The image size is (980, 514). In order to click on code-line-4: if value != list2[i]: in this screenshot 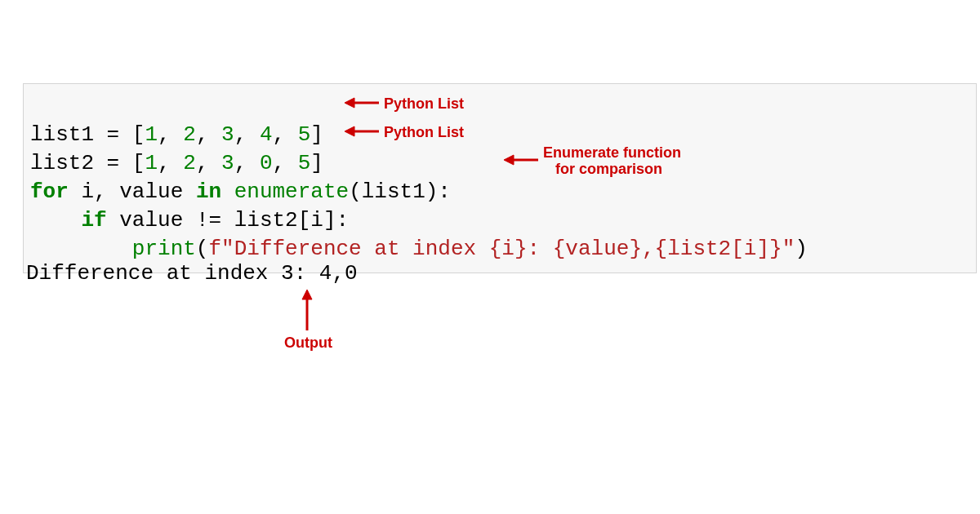, I will do `click(189, 220)`.